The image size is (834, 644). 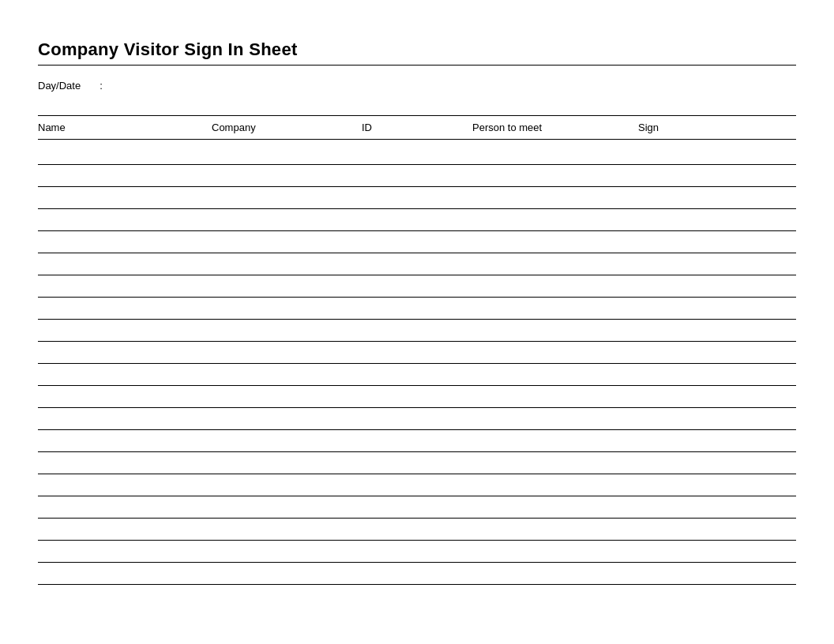 I want to click on date-label: Day/Date, so click(x=59, y=85).